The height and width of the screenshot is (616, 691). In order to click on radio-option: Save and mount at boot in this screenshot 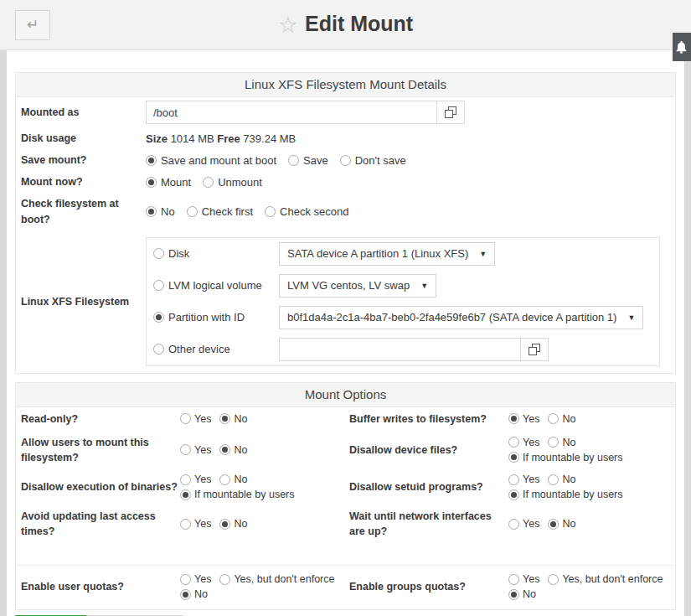, I will do `click(211, 161)`.